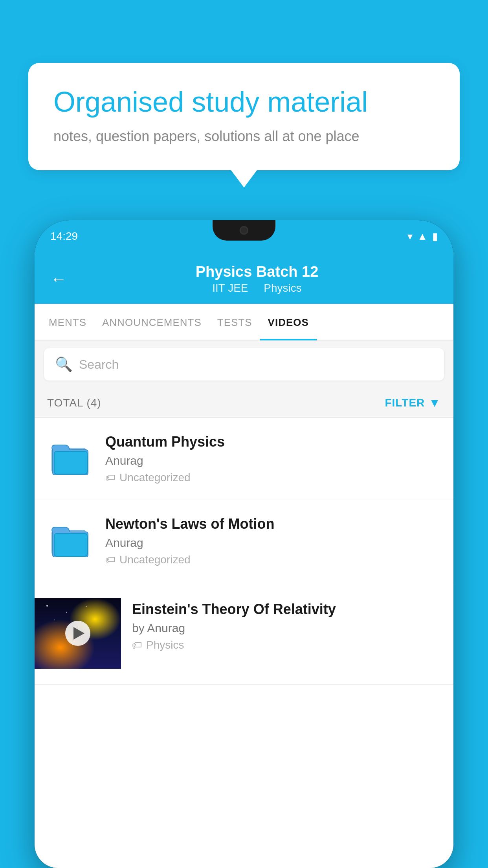 The width and height of the screenshot is (488, 868). What do you see at coordinates (273, 442) in the screenshot?
I see `video-title: Quantum Physics` at bounding box center [273, 442].